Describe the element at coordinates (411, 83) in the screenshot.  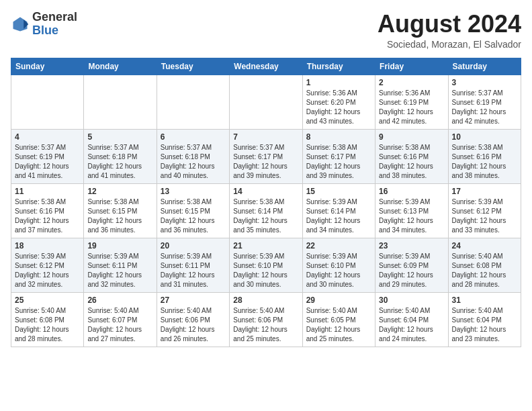
I see `day-number: 2` at that location.